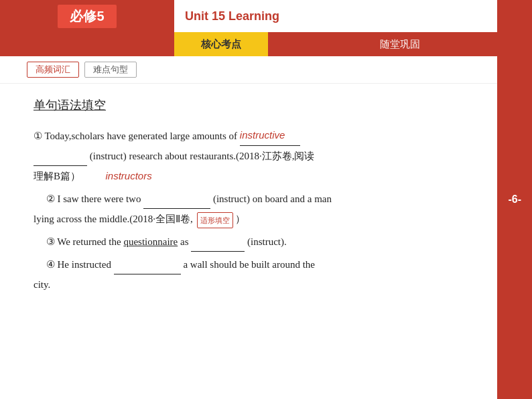 The height and width of the screenshot is (399, 532). Describe the element at coordinates (51, 199) in the screenshot. I see `ex2-num: ②` at that location.